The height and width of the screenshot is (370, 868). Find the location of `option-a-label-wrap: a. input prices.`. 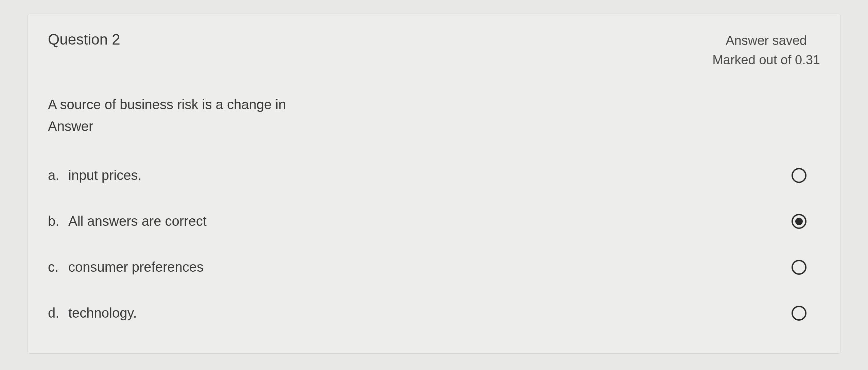

option-a-label-wrap: a. input prices. is located at coordinates (95, 175).